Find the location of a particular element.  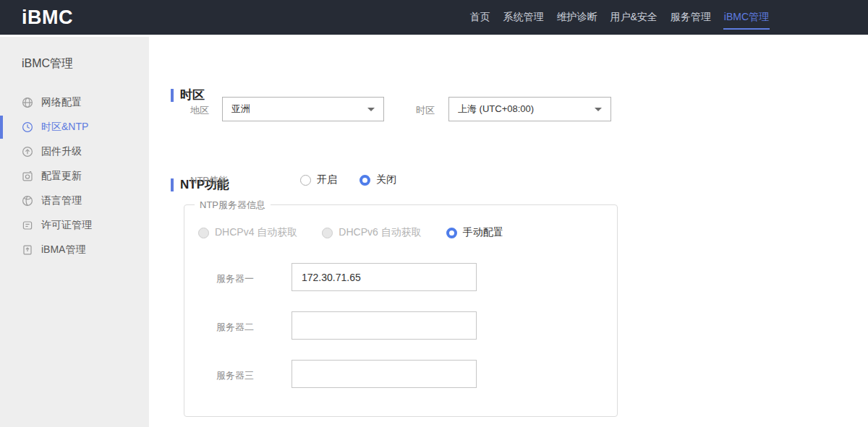

timezone-select: 上海 (UTC+08:00) is located at coordinates (529, 109).